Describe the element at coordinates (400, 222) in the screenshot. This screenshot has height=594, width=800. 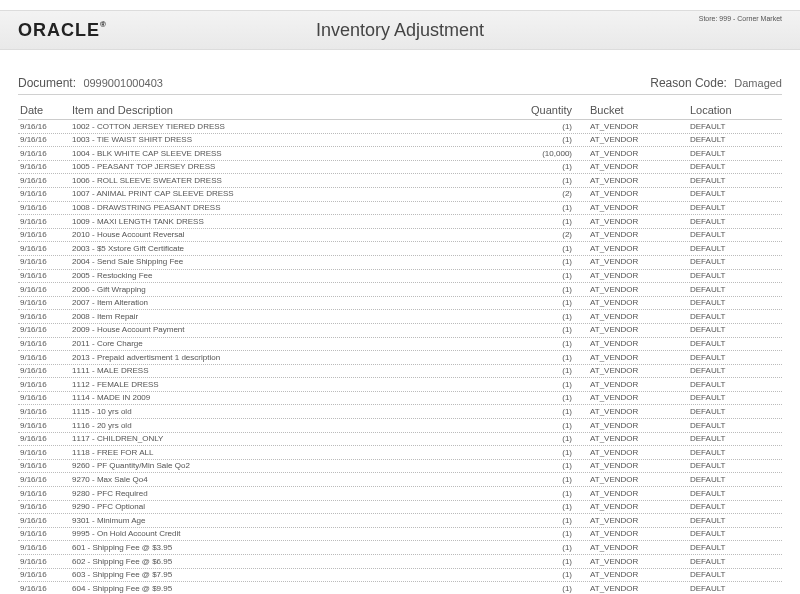
I see `table-row: 9/16/161009 - MAXI LENGTH TANK DRESS(1)A…` at that location.